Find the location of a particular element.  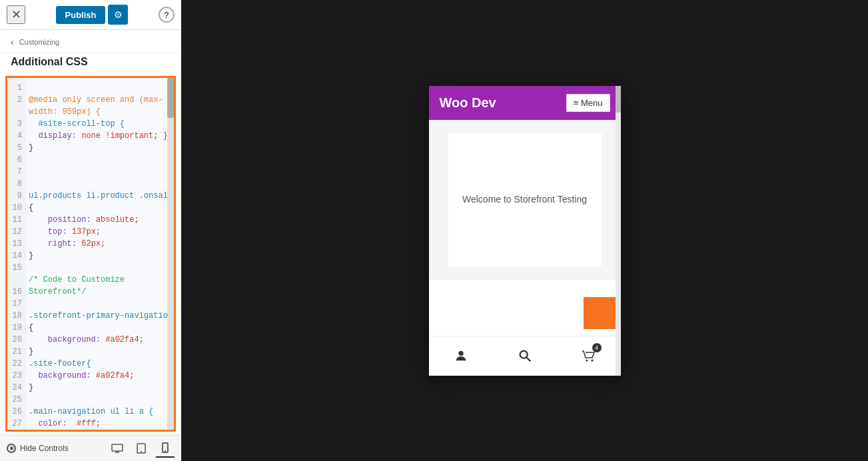

close-button: ✕ is located at coordinates (16, 15).